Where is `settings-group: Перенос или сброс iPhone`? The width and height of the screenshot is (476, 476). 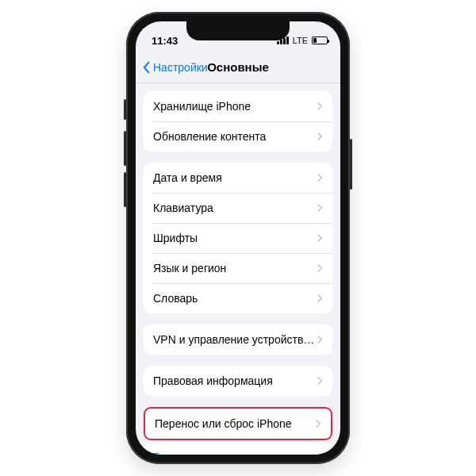
settings-group: Перенос или сброс iPhone is located at coordinates (238, 424).